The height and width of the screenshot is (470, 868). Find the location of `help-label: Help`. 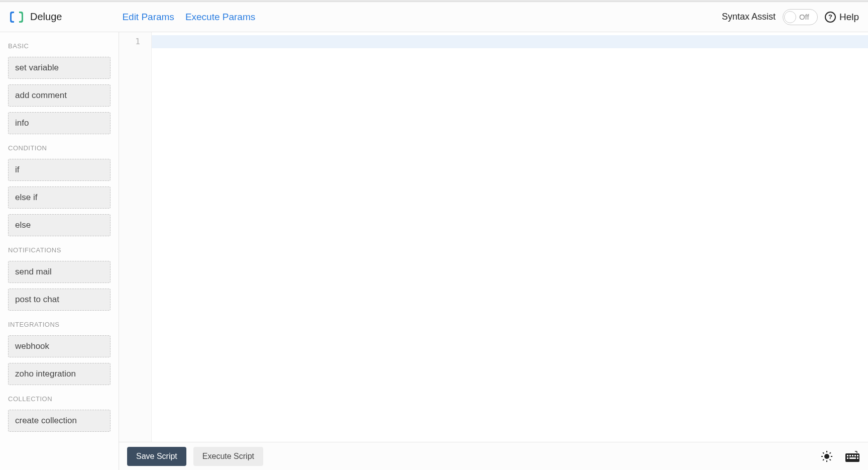

help-label: Help is located at coordinates (849, 17).